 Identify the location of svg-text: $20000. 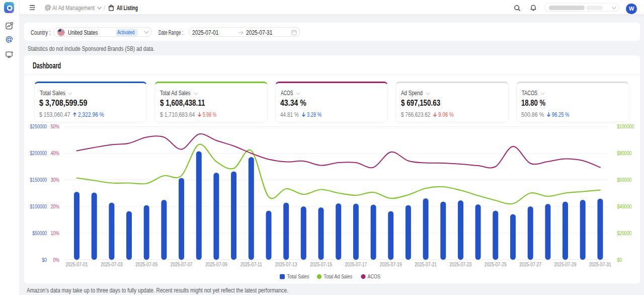
(625, 233).